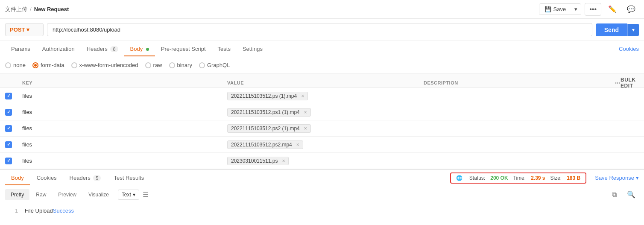 This screenshot has height=225, width=644. I want to click on body-type-graphql: GraphQL, so click(214, 65).